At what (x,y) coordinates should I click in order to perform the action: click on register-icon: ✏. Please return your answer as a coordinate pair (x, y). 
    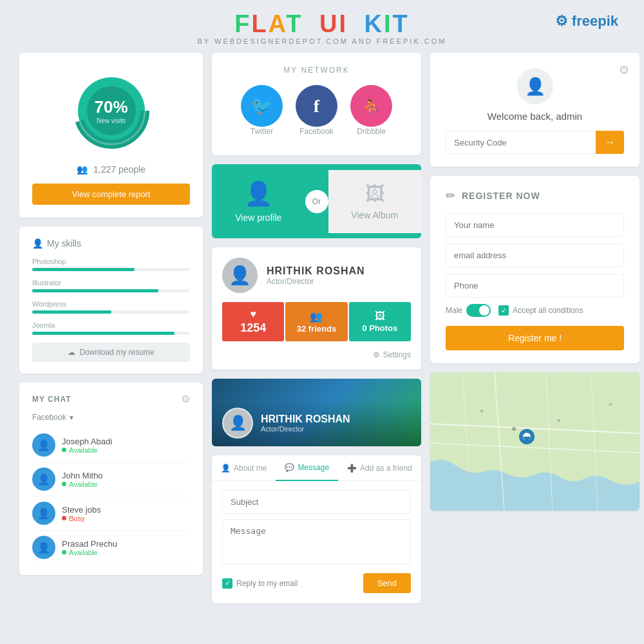
    Looking at the image, I should click on (451, 196).